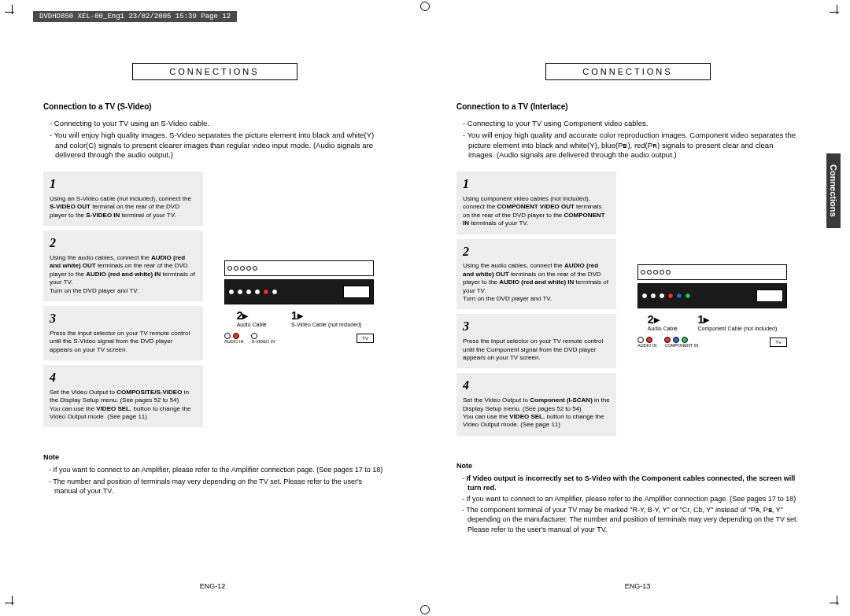 This screenshot has height=616, width=850. What do you see at coordinates (537, 203) in the screenshot?
I see `step-1-right: 1 Using component video cables (not incl…` at bounding box center [537, 203].